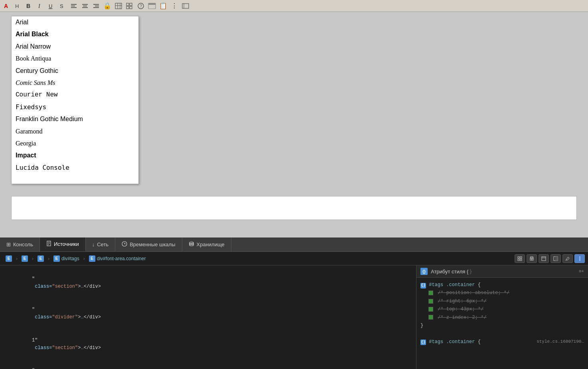  Describe the element at coordinates (294, 245) in the screenshot. I see `devtools-tabs: ⊞ Консоль Источники ↓ Сеть Временные шка…` at that location.